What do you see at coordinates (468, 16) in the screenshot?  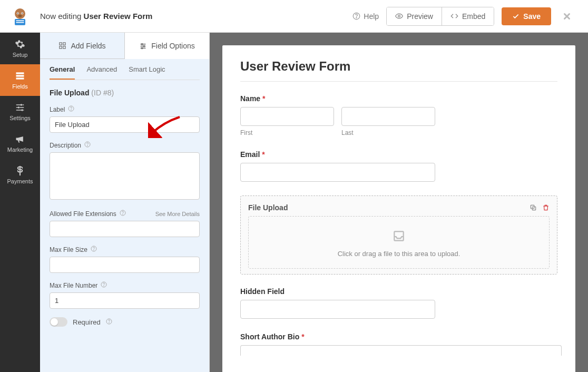 I see `embed-button: Embed` at bounding box center [468, 16].